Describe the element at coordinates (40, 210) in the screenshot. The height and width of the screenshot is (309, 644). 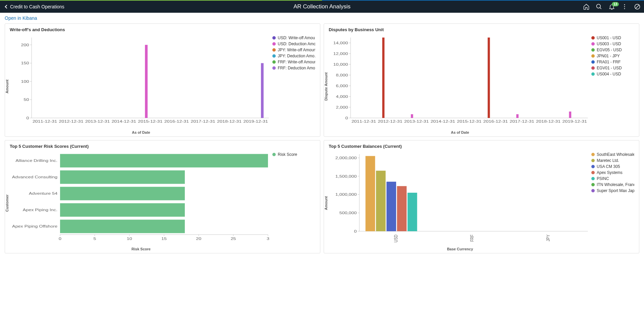
I see `svg-text: Apex Piping Inc.` at that location.